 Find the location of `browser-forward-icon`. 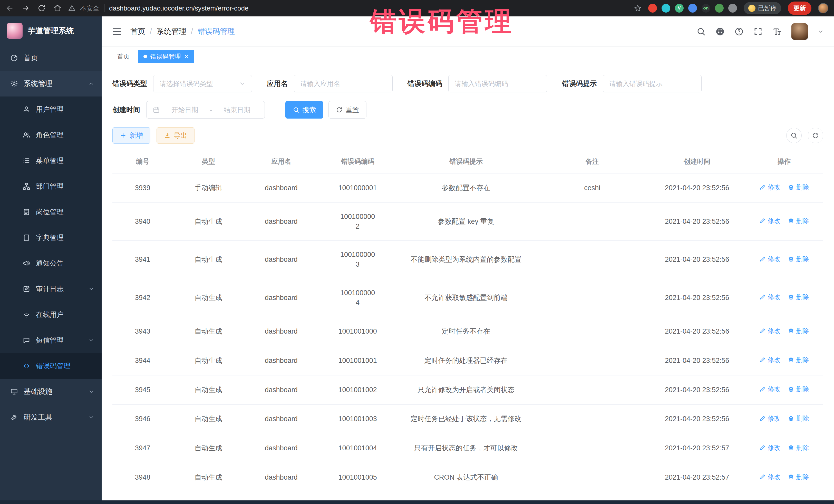

browser-forward-icon is located at coordinates (26, 8).